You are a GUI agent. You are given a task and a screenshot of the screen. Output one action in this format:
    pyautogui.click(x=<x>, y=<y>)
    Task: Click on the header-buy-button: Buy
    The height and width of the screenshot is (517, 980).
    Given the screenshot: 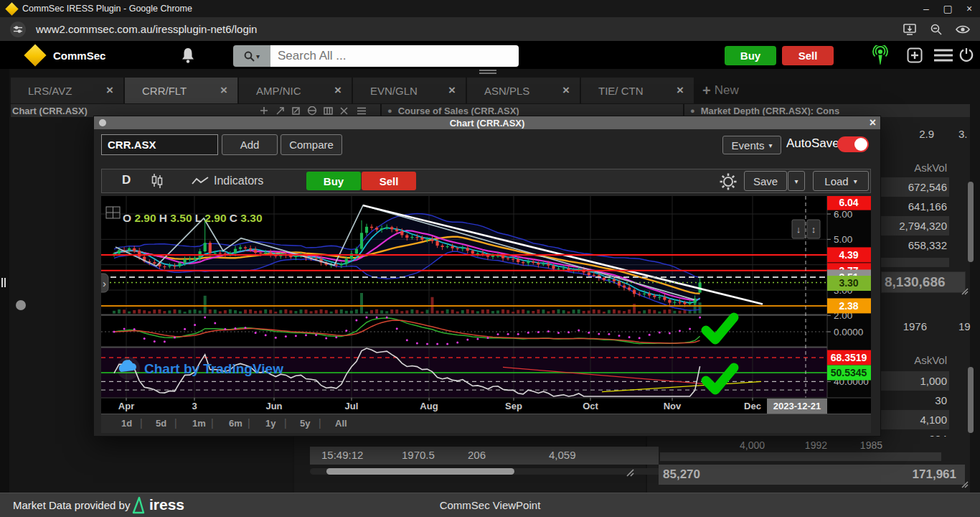 What is the action you would take?
    pyautogui.click(x=750, y=56)
    